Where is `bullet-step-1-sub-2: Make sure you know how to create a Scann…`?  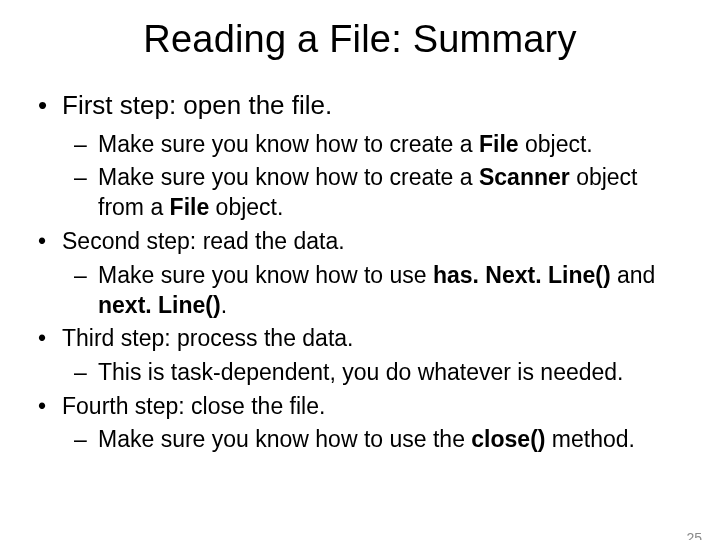 bullet-step-1-sub-2: Make sure you know how to create a Scann… is located at coordinates (360, 193).